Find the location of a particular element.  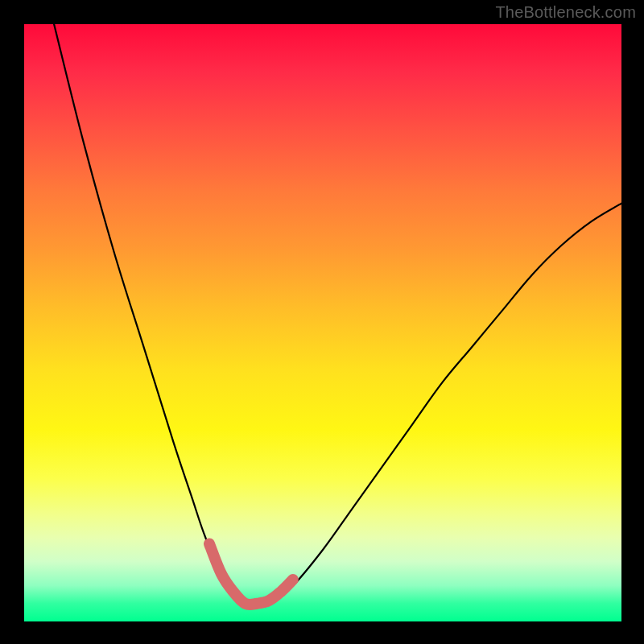

optimal-region-highlight is located at coordinates (251, 575).